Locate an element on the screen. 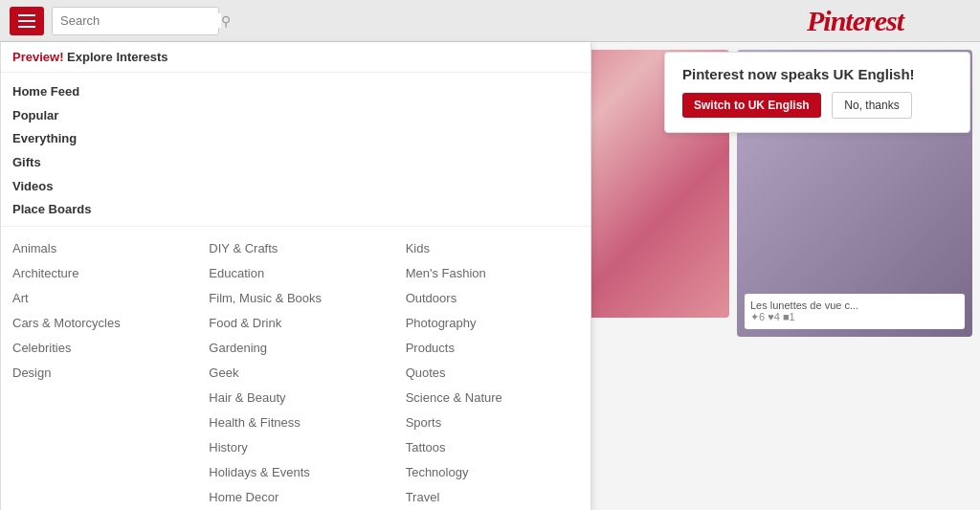 The image size is (980, 510). cat-tattoos: Tattoos is located at coordinates (492, 448).